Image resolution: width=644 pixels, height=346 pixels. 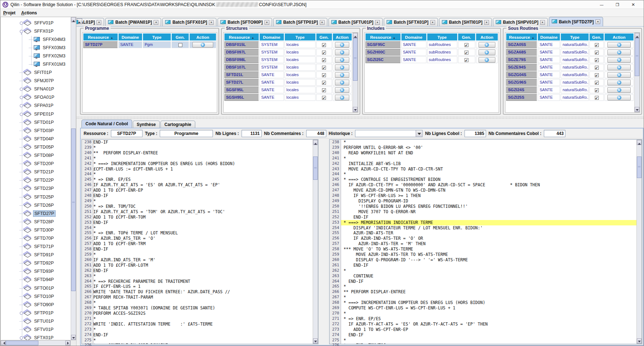 I want to click on tree-item-sftd05p: SFTD05P, so click(x=36, y=147).